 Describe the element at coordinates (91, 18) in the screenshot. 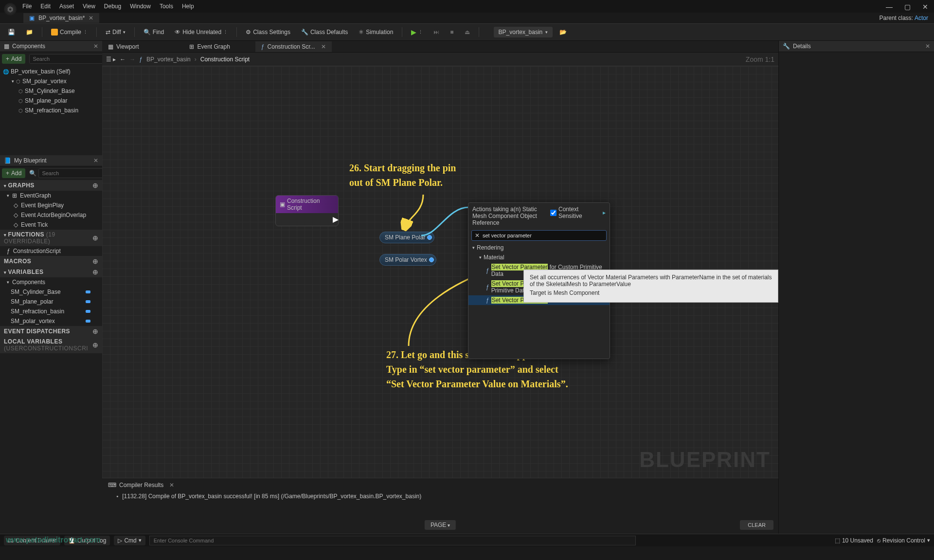

I see `close-tab-icon: ✕` at that location.